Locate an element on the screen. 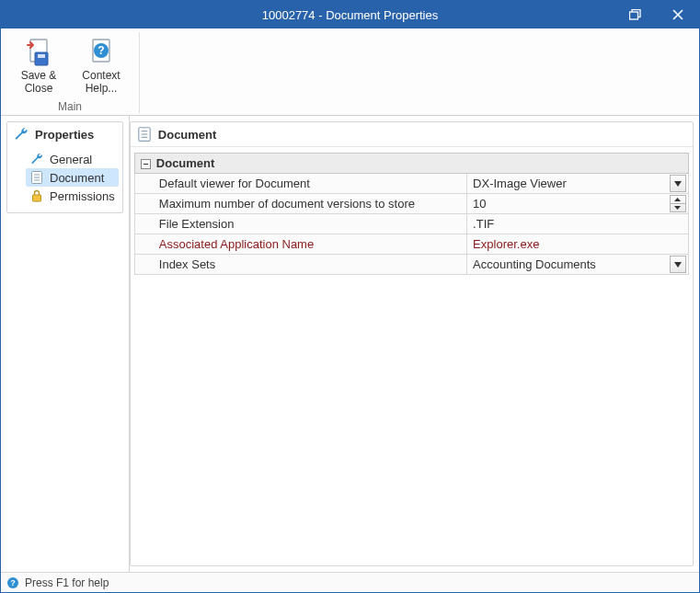 The image size is (700, 593). context-help-button: ? Context Help... is located at coordinates (101, 65).